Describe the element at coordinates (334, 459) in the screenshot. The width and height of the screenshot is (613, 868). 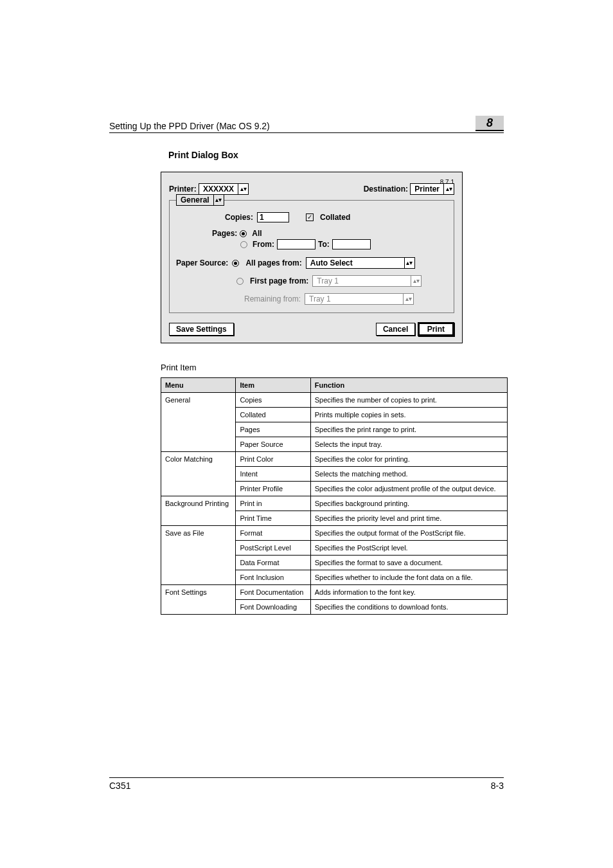
I see `table-row: Color MatchingPrint ColorSpecifies the c…` at that location.